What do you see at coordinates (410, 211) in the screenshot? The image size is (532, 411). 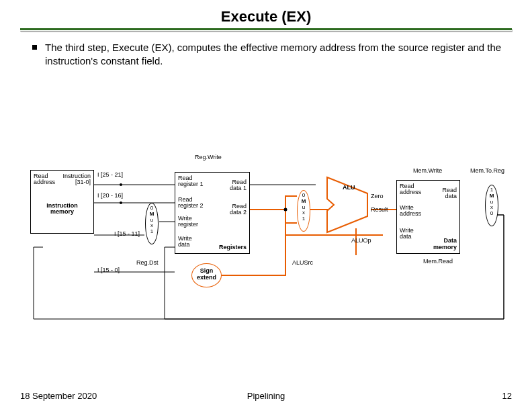 I see `dmem-wa: Write address` at bounding box center [410, 211].